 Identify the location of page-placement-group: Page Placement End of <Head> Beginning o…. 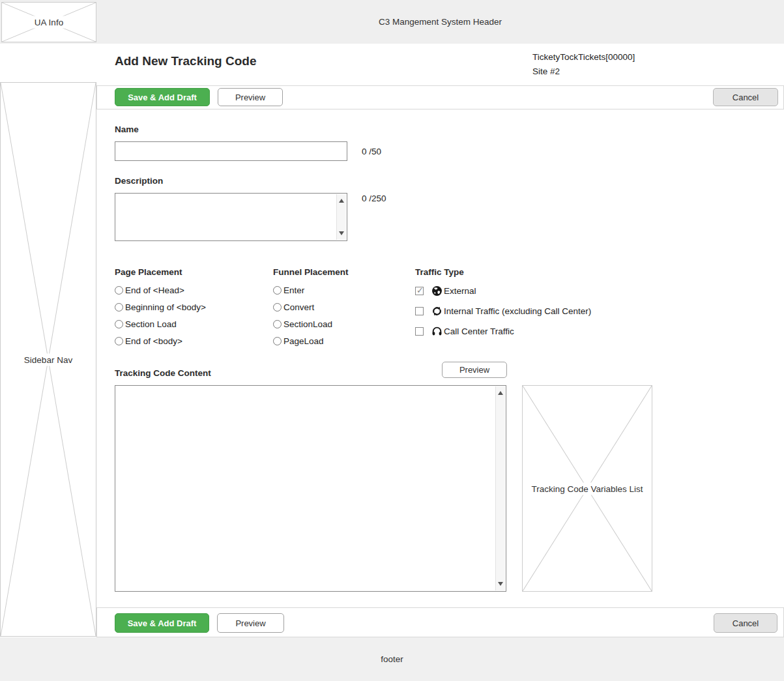
(160, 310).